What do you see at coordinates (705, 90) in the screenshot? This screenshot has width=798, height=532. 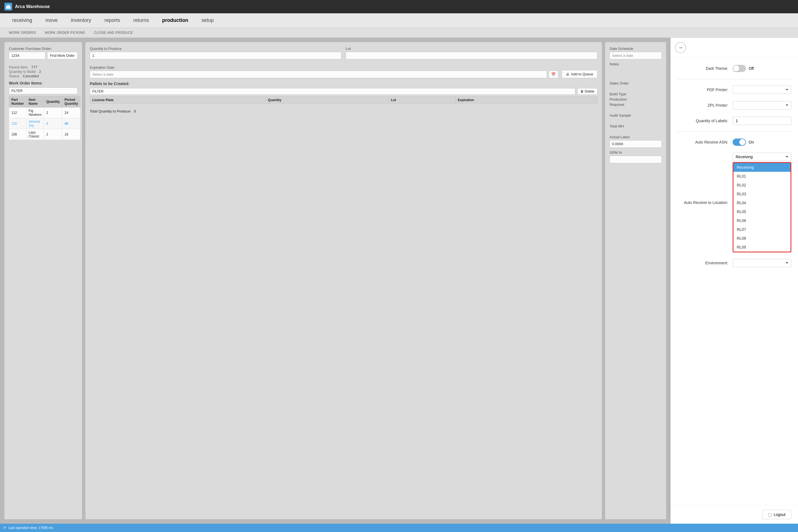 I see `pdf-printer-label: PDF Printer:` at bounding box center [705, 90].